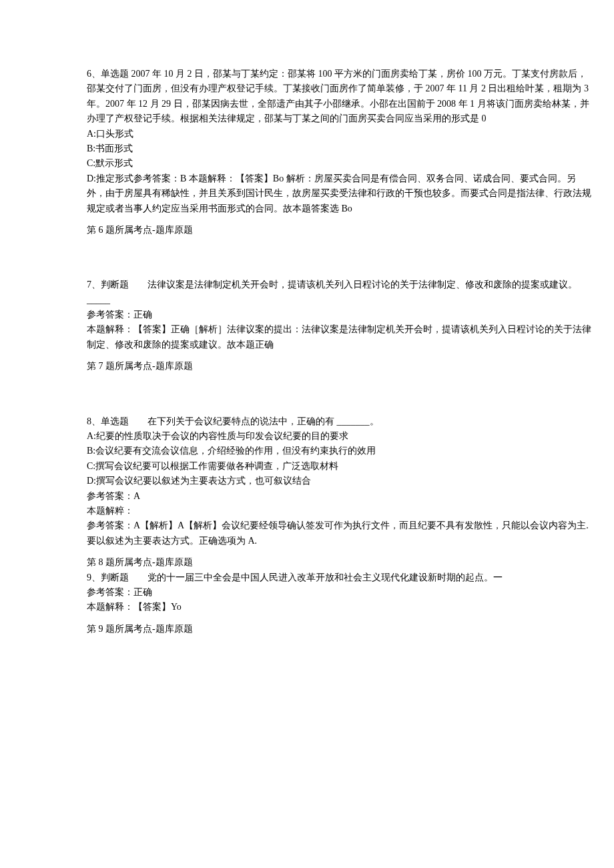 Image resolution: width=614 pixels, height=868 pixels. I want to click on question-8-option-c: C:撰写会议纪要可以根据工作需要做各种调查，广泛选取材料, so click(340, 466).